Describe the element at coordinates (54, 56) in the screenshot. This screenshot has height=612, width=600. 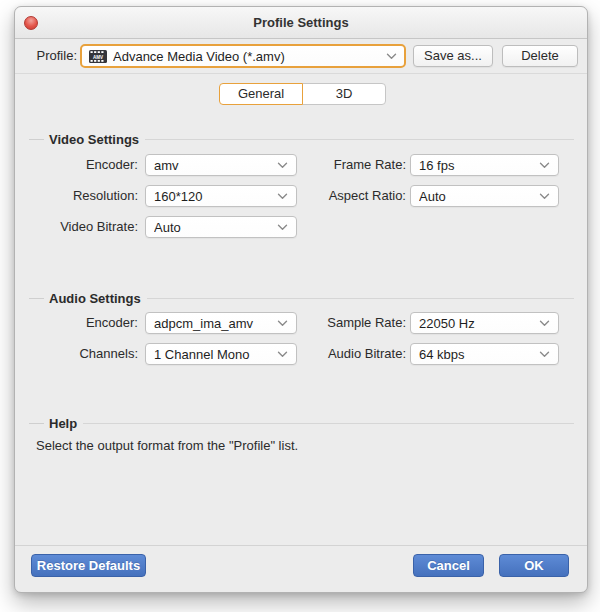
I see `profile-label: Profile:` at that location.